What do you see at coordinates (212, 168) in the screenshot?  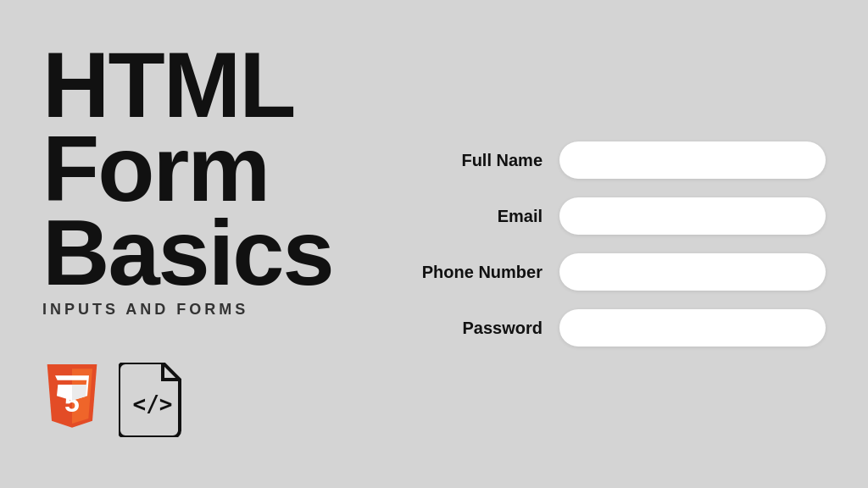 I see `title-line2: Form` at bounding box center [212, 168].